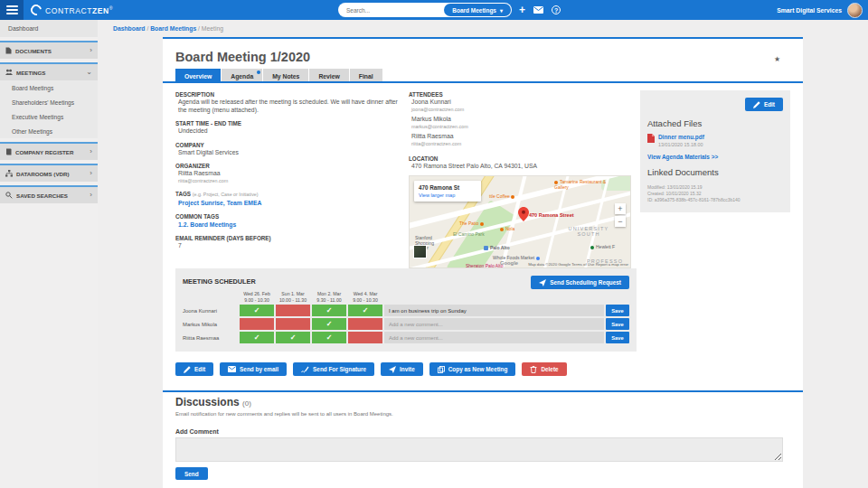 The width and height of the screenshot is (868, 488). I want to click on sidebar-item-company-register: COMPANY REGISTER ›, so click(49, 151).